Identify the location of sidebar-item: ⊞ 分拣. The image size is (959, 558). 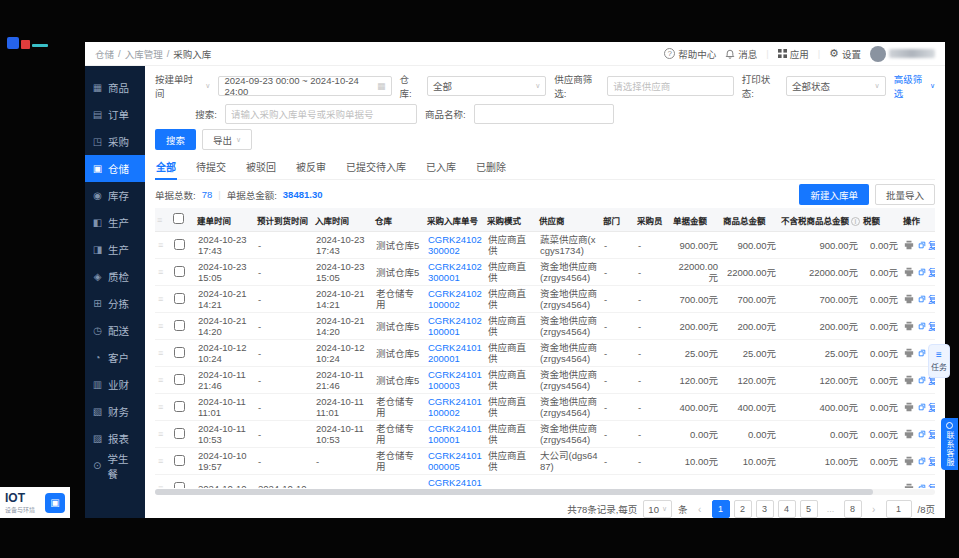
(115, 304).